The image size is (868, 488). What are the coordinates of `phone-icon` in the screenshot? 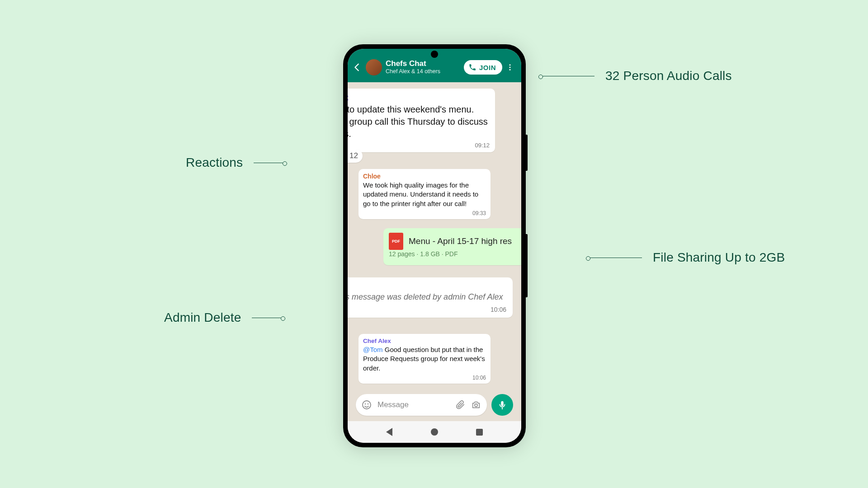 It's located at (472, 67).